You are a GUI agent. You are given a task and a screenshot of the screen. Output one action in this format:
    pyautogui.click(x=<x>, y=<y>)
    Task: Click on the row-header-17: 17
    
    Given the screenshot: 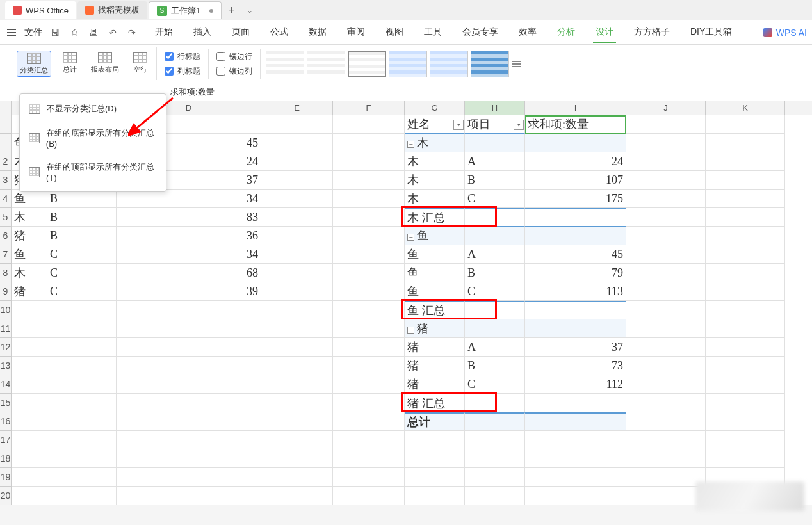 What is the action you would take?
    pyautogui.click(x=6, y=440)
    